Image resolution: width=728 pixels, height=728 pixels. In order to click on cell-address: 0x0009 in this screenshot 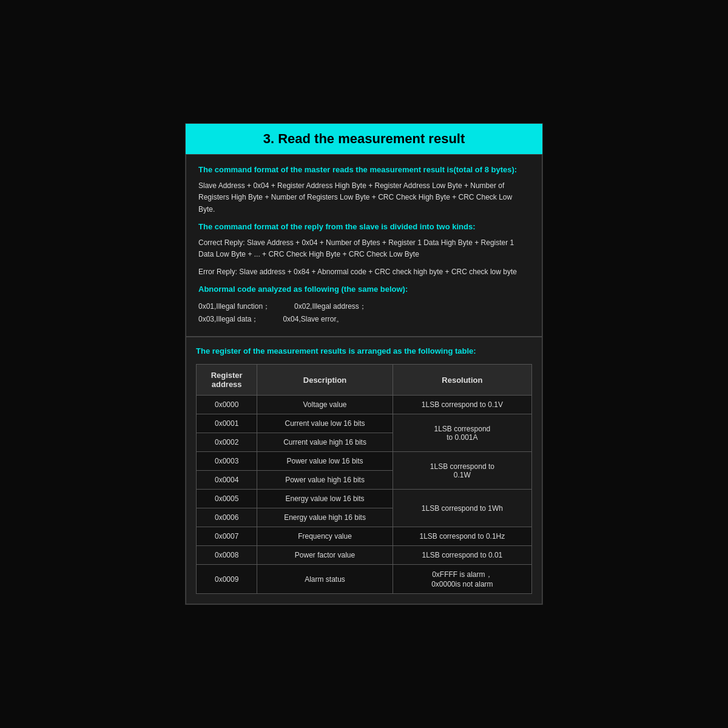, I will do `click(227, 579)`.